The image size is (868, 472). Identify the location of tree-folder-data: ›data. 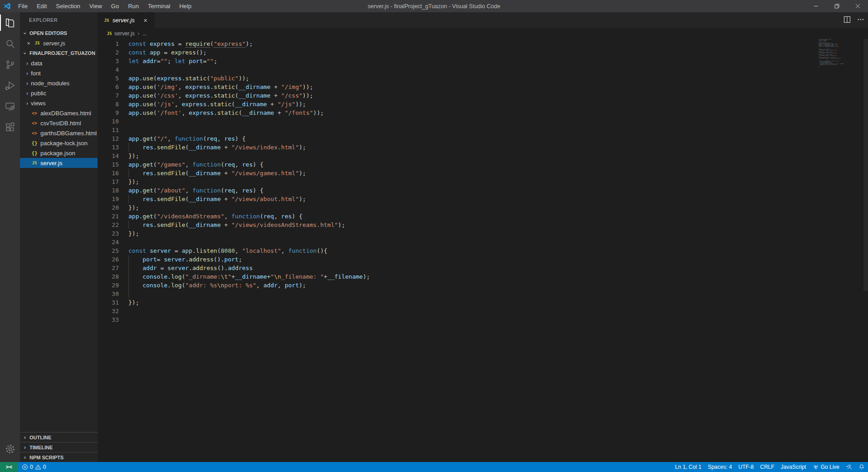
(59, 63).